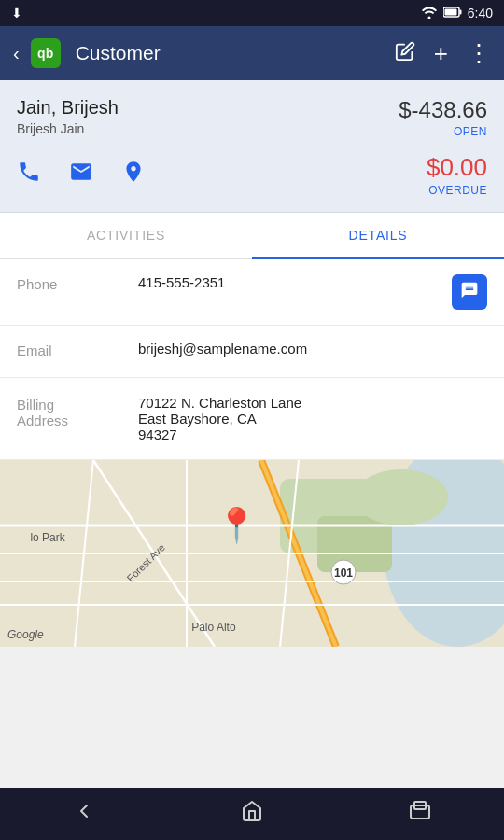 The image size is (504, 840). Describe the element at coordinates (290, 282) in the screenshot. I see `phone-value: 415-555-2351` at that location.